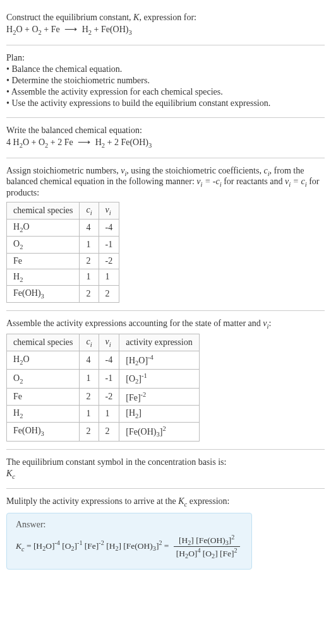 The image size is (331, 644). I want to click on unbalanced-equation: H2O + O2 + Fe ⟶ H2 + Fe(OH)3, so click(166, 30).